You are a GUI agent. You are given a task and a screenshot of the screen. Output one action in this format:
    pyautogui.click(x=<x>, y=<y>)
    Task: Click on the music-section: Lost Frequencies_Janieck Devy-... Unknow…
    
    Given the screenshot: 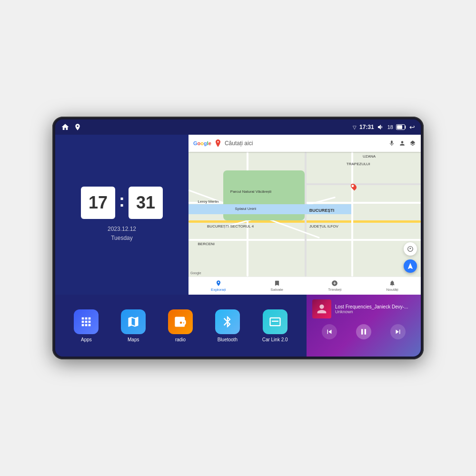 What is the action you would take?
    pyautogui.click(x=364, y=326)
    